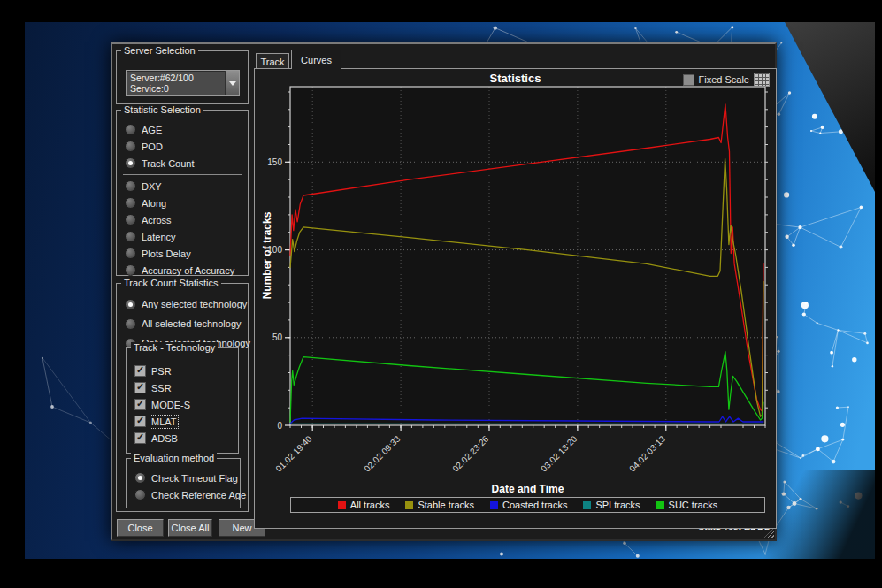 The width and height of the screenshot is (882, 588). I want to click on server-combobox-value: Server:#62/100 Service:0, so click(175, 83).